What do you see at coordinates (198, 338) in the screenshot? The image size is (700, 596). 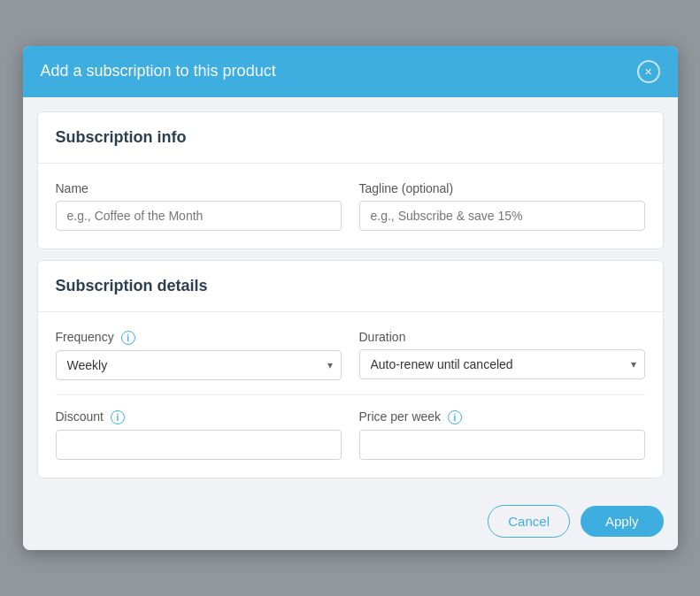 I see `frequency-label: Frequency i` at bounding box center [198, 338].